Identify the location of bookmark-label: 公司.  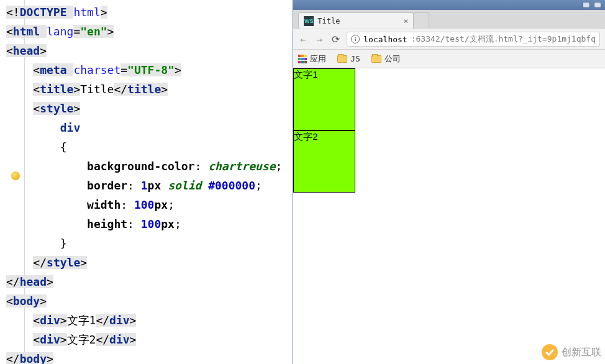
(393, 59).